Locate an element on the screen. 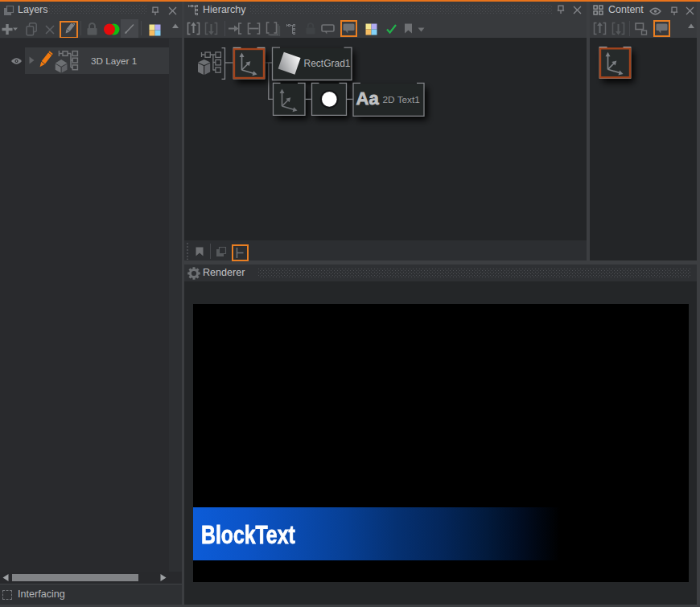  svg-text: RectGrad1 is located at coordinates (327, 64).